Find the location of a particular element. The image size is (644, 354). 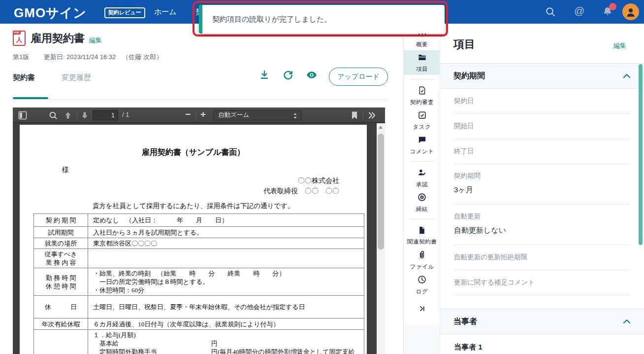

pdf-scrollbar-thumb is located at coordinates (381, 191).